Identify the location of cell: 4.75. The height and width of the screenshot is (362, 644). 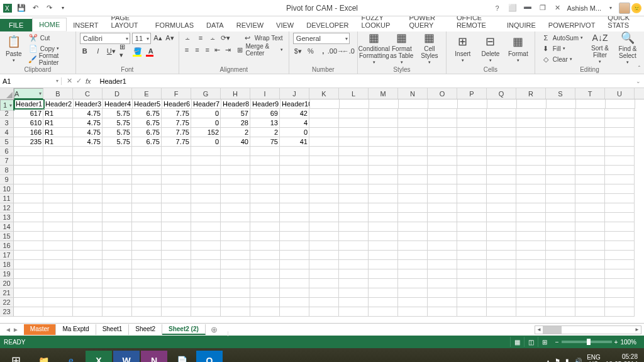
(88, 142).